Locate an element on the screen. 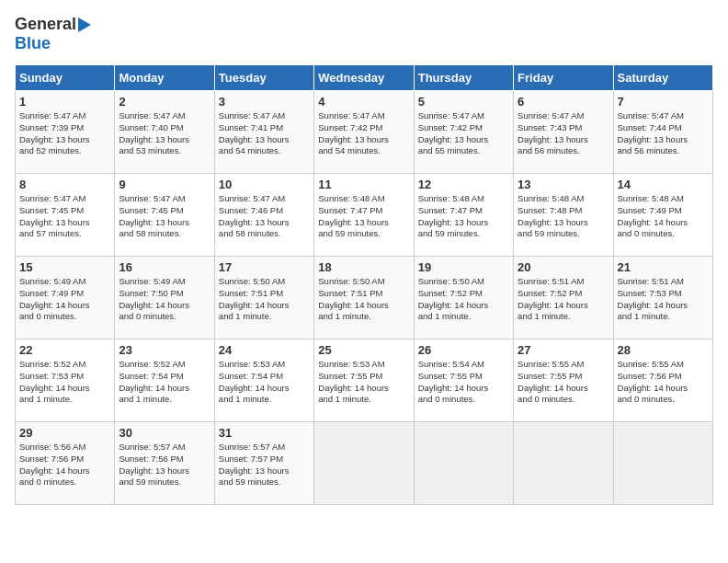 Image resolution: width=728 pixels, height=563 pixels. day-number: 17 is located at coordinates (265, 267).